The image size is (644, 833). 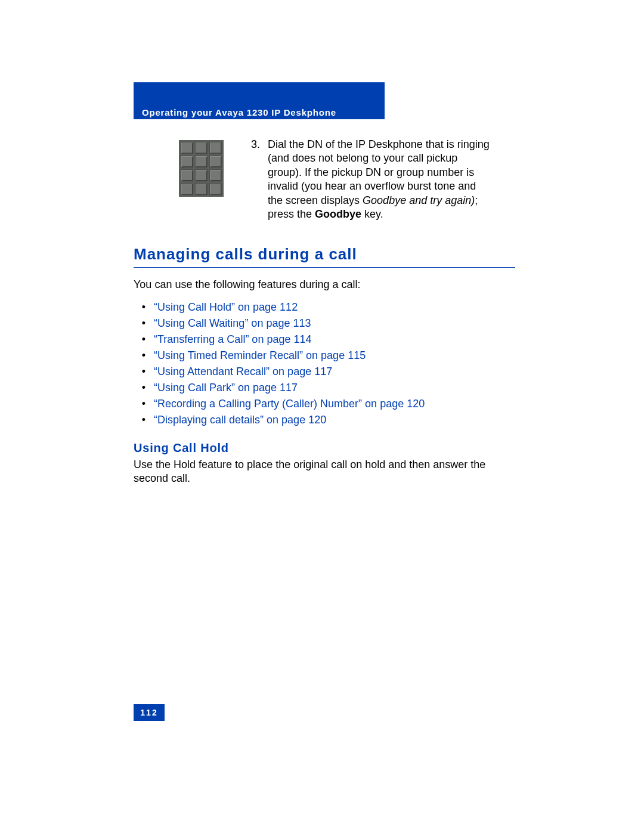 I want to click on list-item: “Using Call Hold” on page 112, so click(x=279, y=308).